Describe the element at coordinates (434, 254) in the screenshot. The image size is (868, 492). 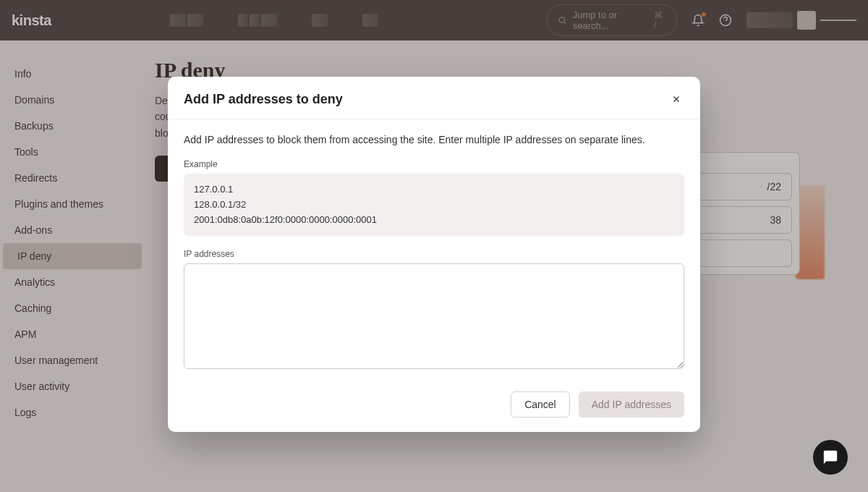
I see `ip-addresses-label: IP addresses` at that location.